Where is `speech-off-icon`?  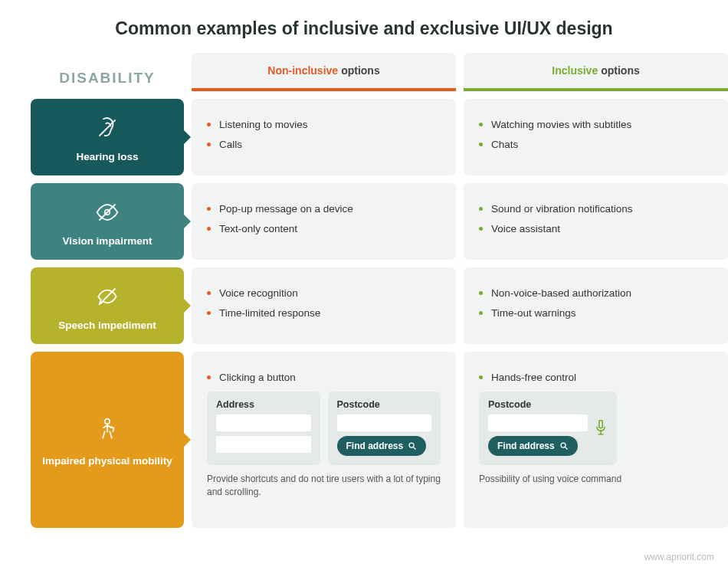 speech-off-icon is located at coordinates (107, 297).